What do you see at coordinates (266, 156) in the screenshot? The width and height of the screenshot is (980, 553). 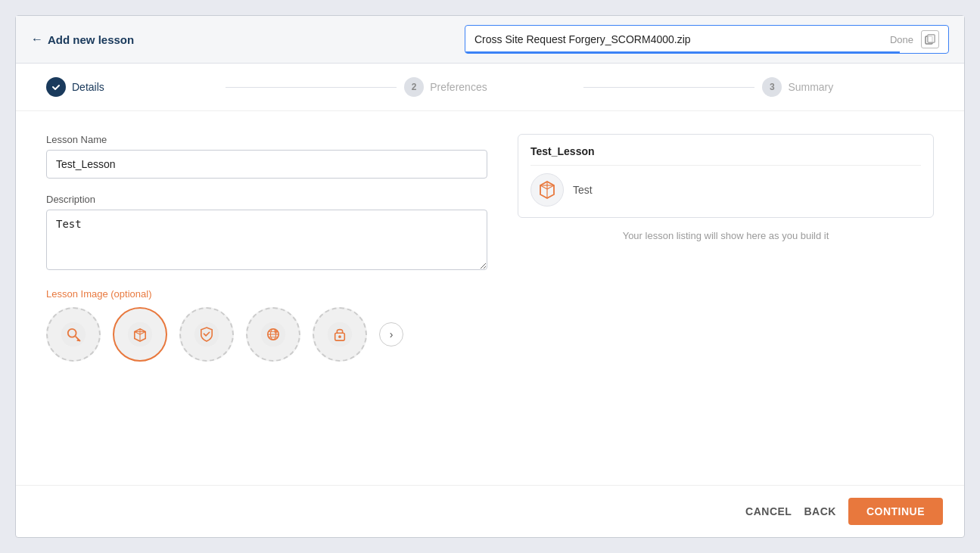 I see `lesson-name-field: Lesson Name` at bounding box center [266, 156].